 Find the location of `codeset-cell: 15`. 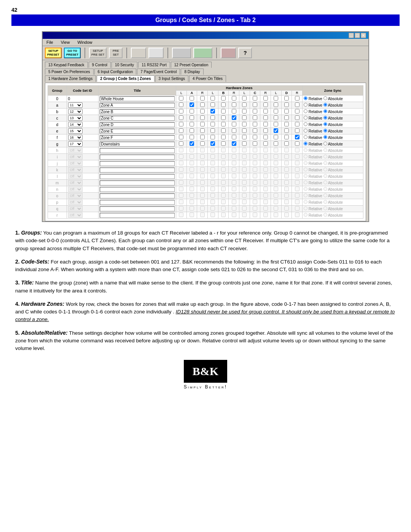

codeset-cell: 15 is located at coordinates (83, 131).